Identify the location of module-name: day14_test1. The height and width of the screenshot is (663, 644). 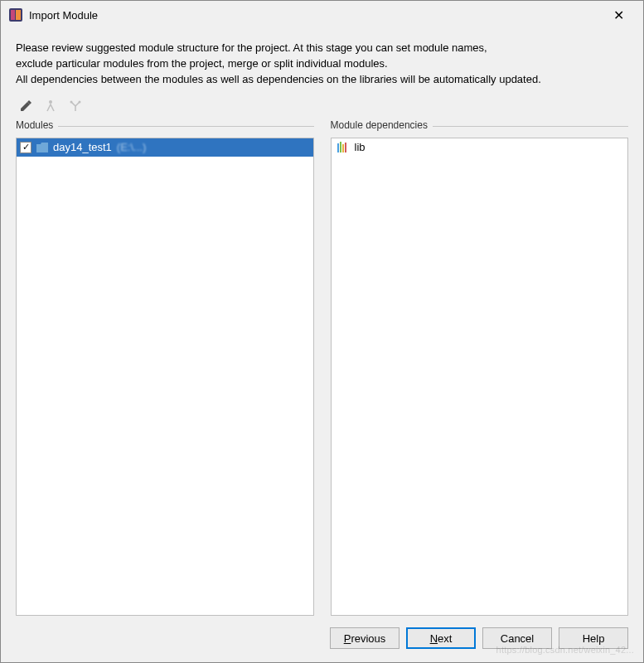
(83, 148).